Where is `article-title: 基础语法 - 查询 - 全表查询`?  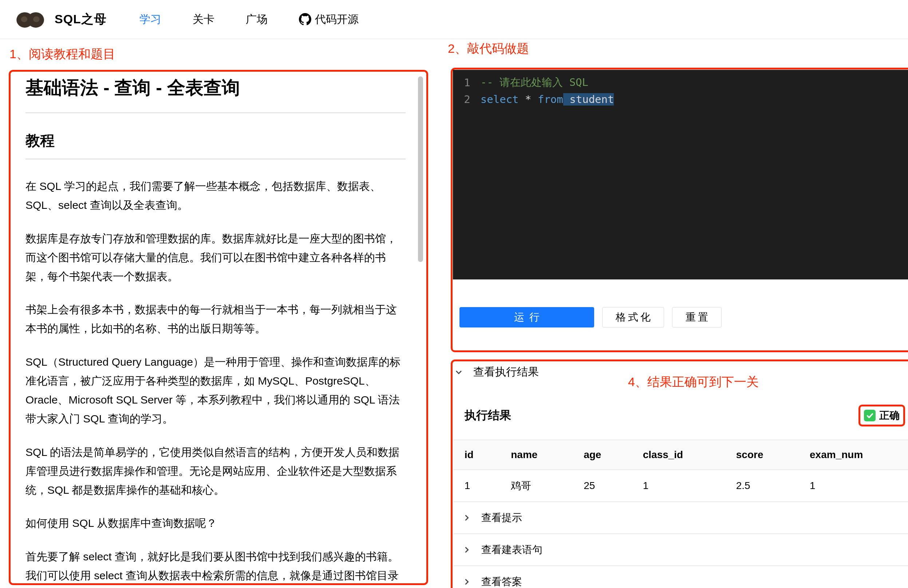
article-title: 基础语法 - 查询 - 全表查询 is located at coordinates (216, 88).